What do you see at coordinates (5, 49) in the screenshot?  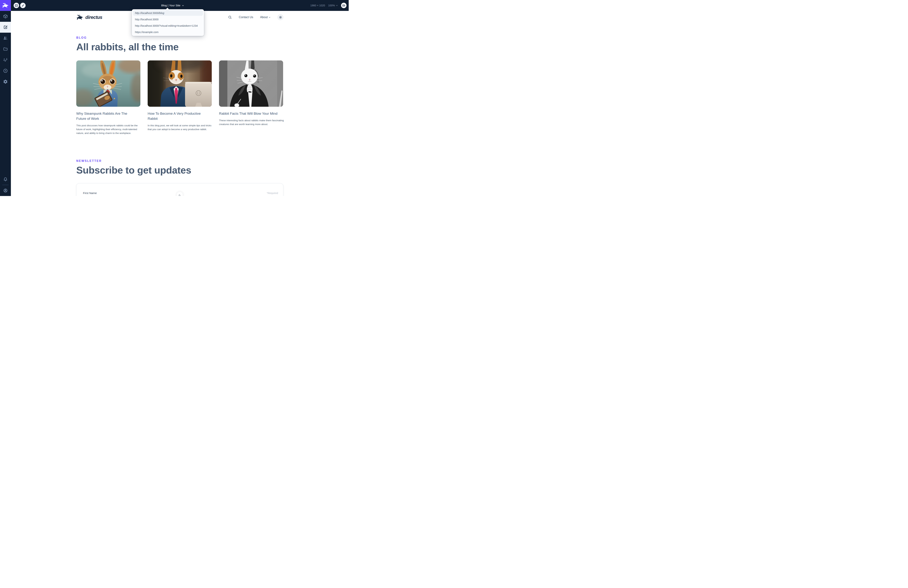 I see `sidebar-item-files` at bounding box center [5, 49].